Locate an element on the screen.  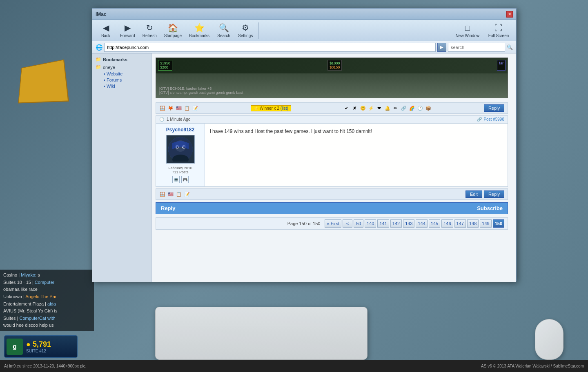
reply-button-top: Reply is located at coordinates (494, 108).